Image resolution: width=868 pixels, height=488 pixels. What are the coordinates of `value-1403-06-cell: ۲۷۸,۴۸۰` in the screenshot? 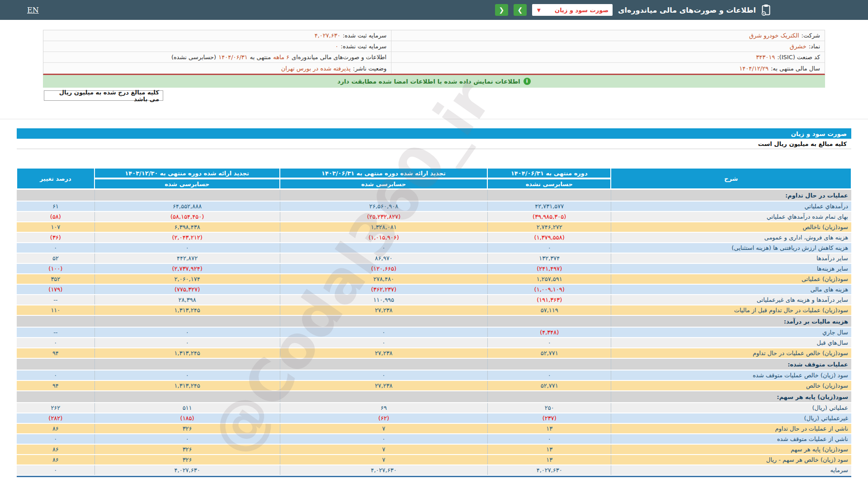 It's located at (384, 279).